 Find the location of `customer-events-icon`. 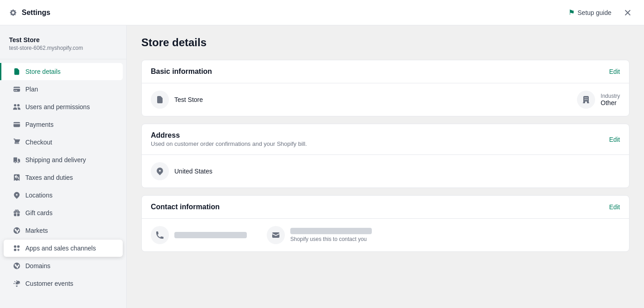

customer-events-icon is located at coordinates (17, 284).